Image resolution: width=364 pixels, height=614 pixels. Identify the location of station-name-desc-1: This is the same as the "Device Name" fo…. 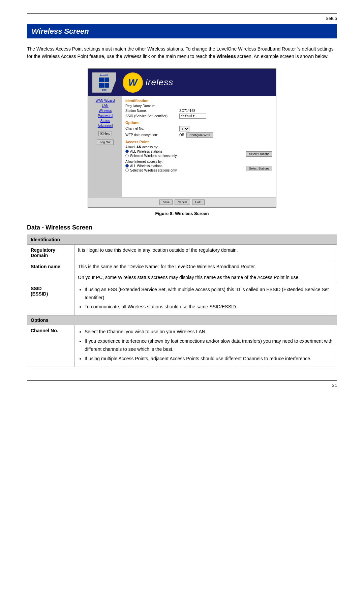
(206, 267).